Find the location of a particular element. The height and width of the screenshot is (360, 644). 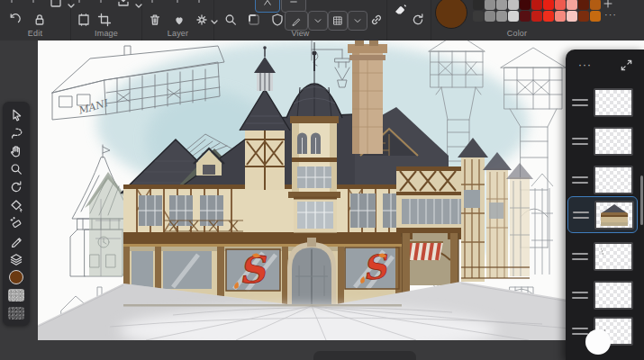

history-icon is located at coordinates (418, 20).